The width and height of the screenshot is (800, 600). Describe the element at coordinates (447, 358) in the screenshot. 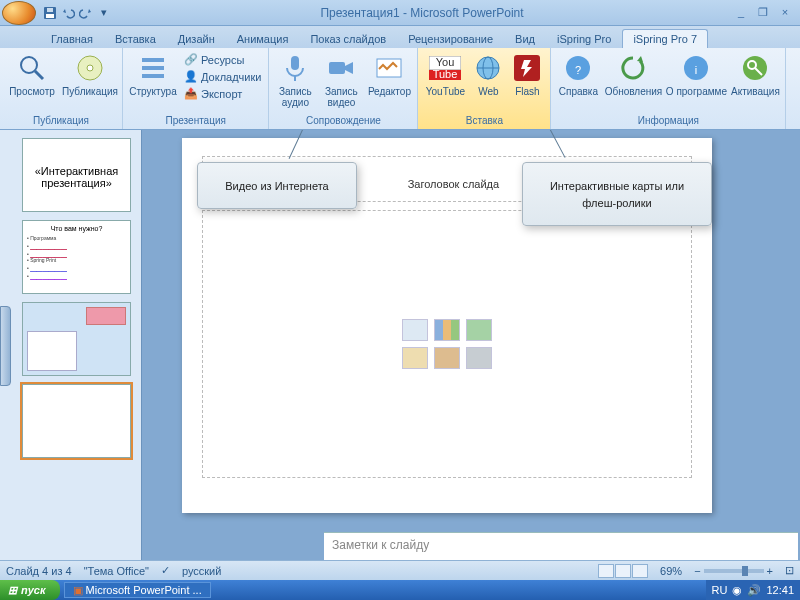

I see `clipart-icon` at that location.